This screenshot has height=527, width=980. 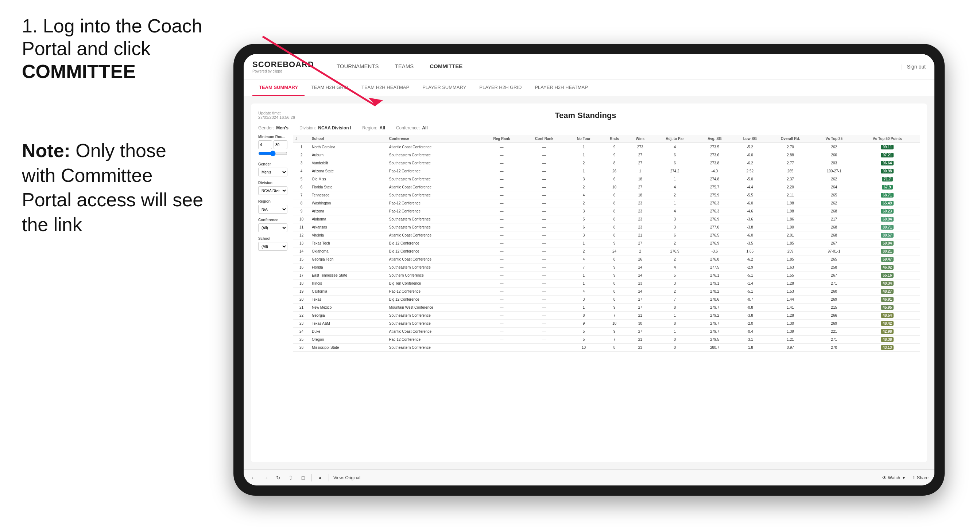 What do you see at coordinates (404, 67) in the screenshot?
I see `nav-teams: TEAMS` at bounding box center [404, 67].